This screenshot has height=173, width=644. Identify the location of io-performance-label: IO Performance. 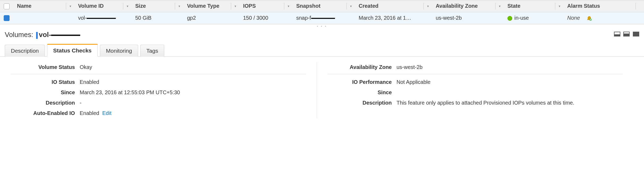
(362, 82).